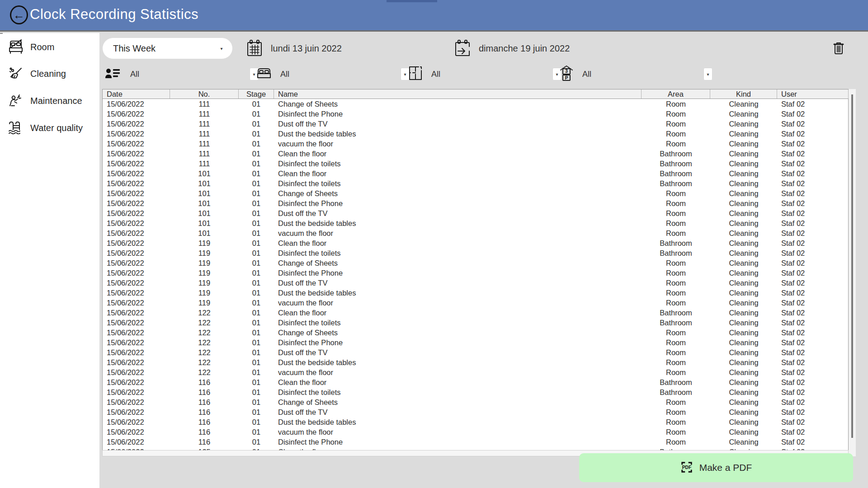  What do you see at coordinates (476, 402) in the screenshot?
I see `table-row: 15/06/202211601Change of SheetsRoomClean…` at bounding box center [476, 402].